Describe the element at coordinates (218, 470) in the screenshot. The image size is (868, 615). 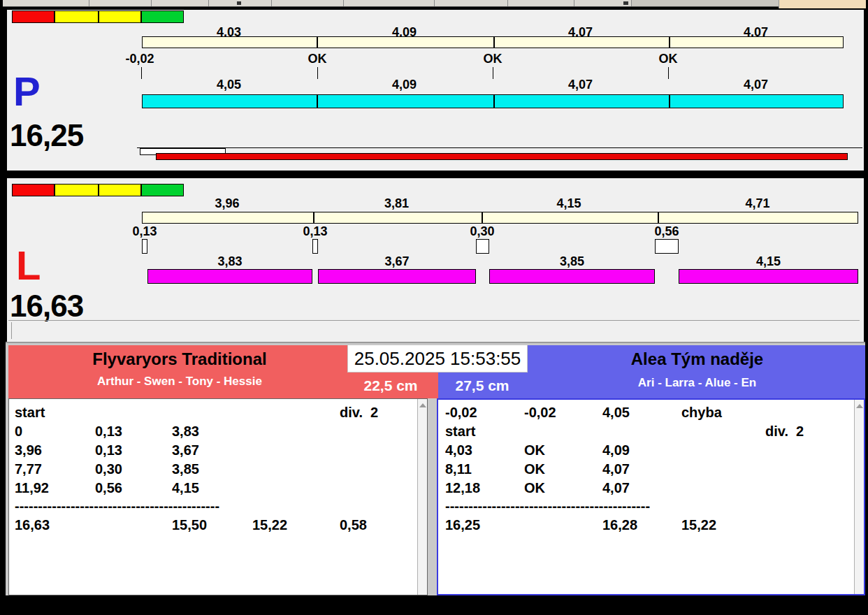
I see `table-row: 7,770,303,85` at that location.